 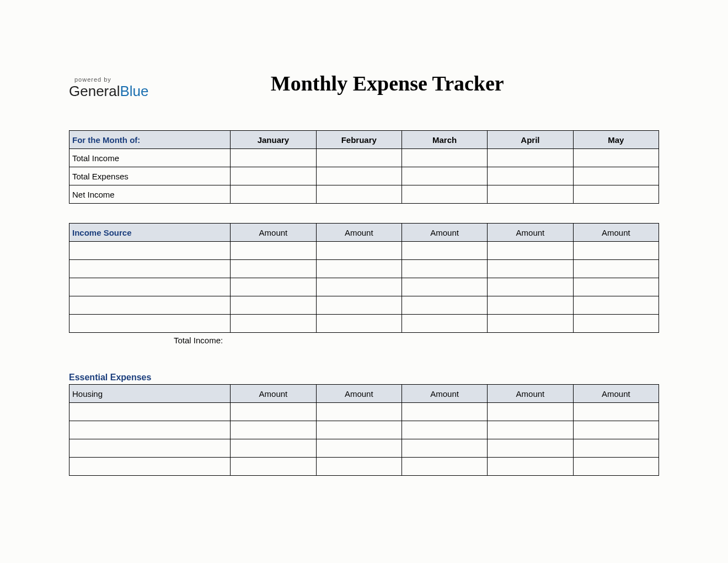 What do you see at coordinates (364, 140) in the screenshot?
I see `table-header-row: For the Month of: January February March…` at bounding box center [364, 140].